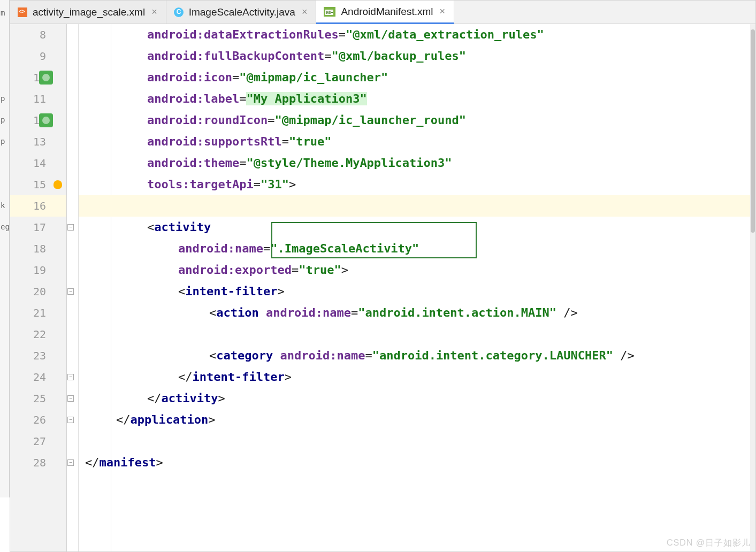 This screenshot has height=552, width=756. I want to click on code-line: android:roundIcon="@mipmap/ic_launcher_r…, so click(417, 120).